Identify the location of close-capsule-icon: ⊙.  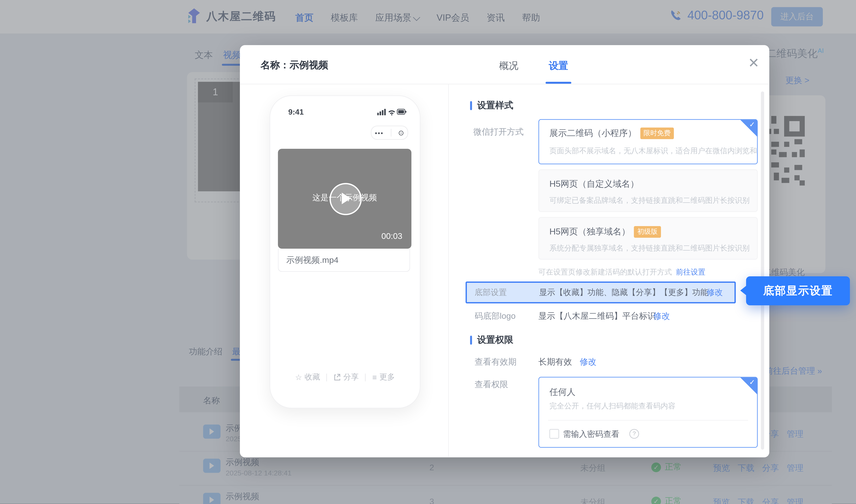
(401, 132).